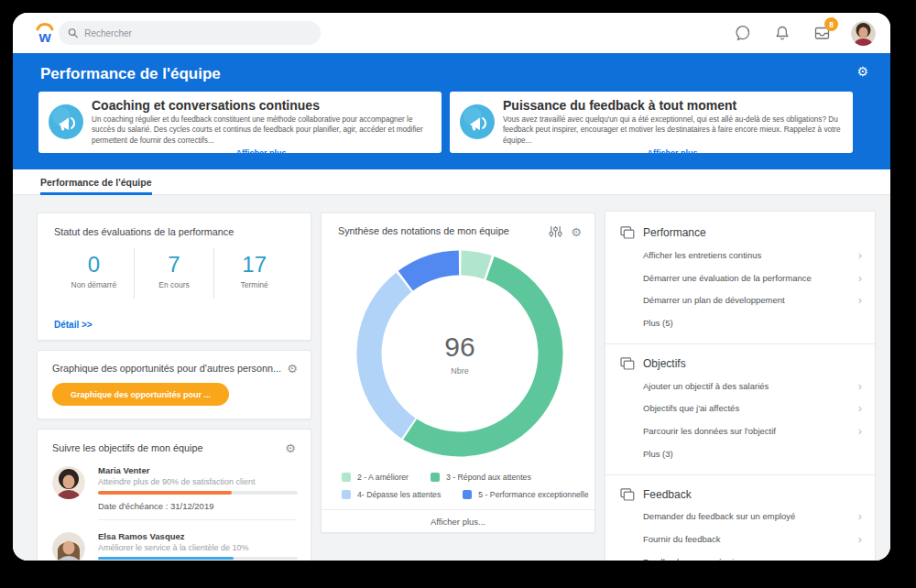 The image size is (916, 588). Describe the element at coordinates (822, 33) in the screenshot. I see `inbox-button: 8` at that location.